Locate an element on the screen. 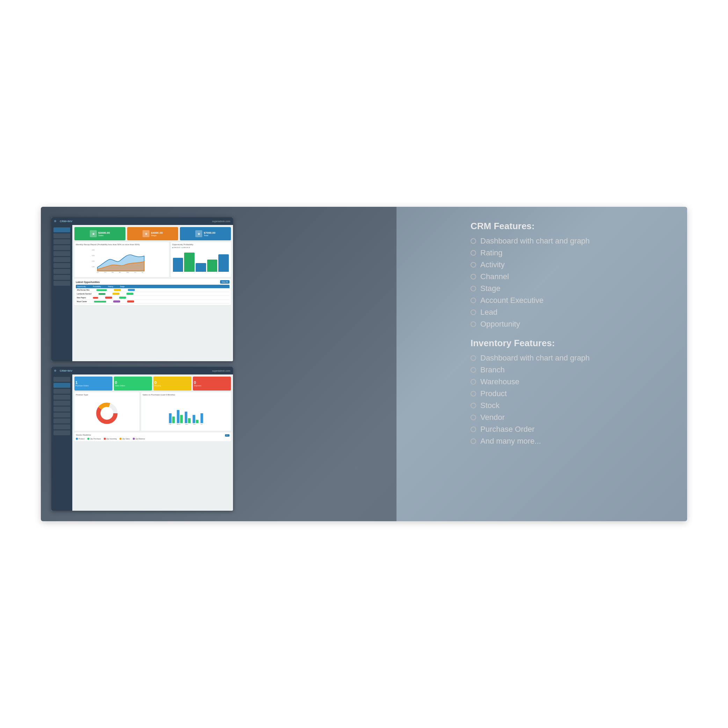 This screenshot has width=728, height=728. row3-name: New Pajero is located at coordinates (81, 298).